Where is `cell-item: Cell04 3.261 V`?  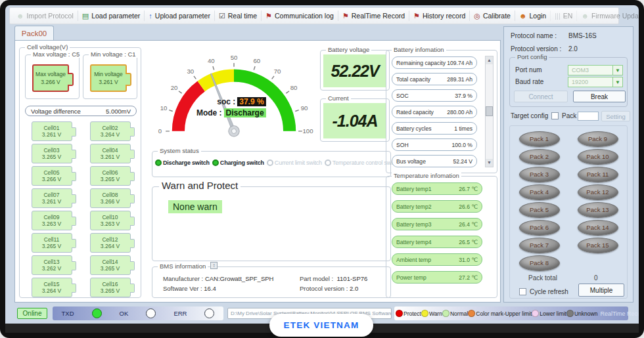
cell-item: Cell04 3.261 V is located at coordinates (110, 154).